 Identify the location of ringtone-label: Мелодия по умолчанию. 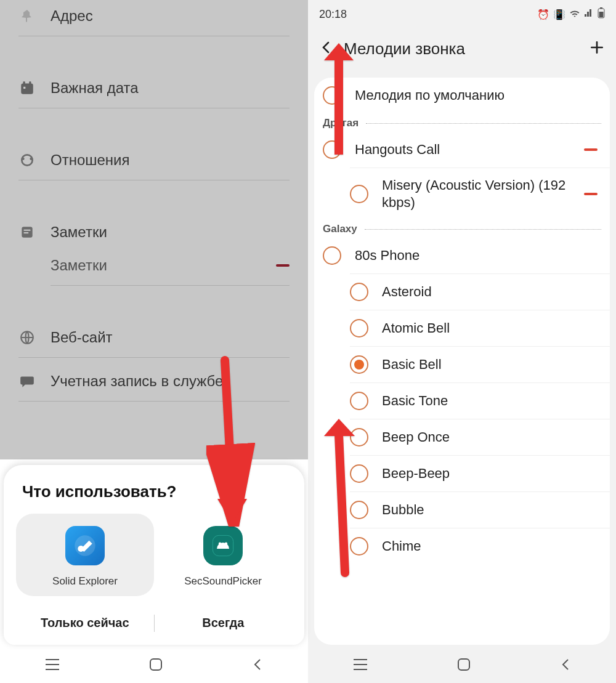
(476, 95).